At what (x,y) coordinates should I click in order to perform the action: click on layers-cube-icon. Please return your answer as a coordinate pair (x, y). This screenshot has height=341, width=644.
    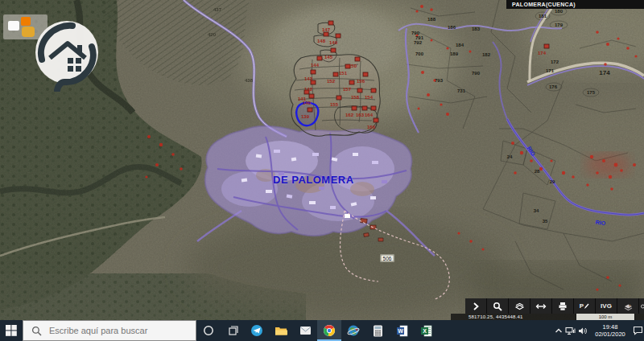
    Looking at the image, I should click on (520, 306).